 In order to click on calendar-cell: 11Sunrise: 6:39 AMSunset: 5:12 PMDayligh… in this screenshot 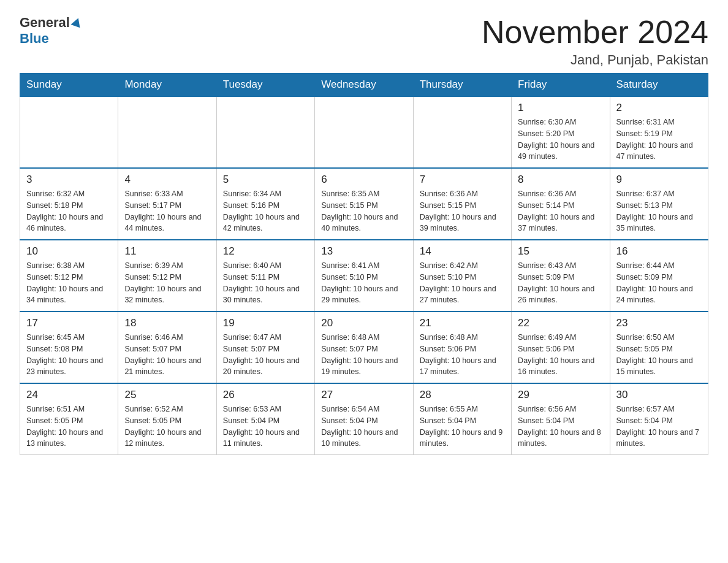, I will do `click(167, 276)`.